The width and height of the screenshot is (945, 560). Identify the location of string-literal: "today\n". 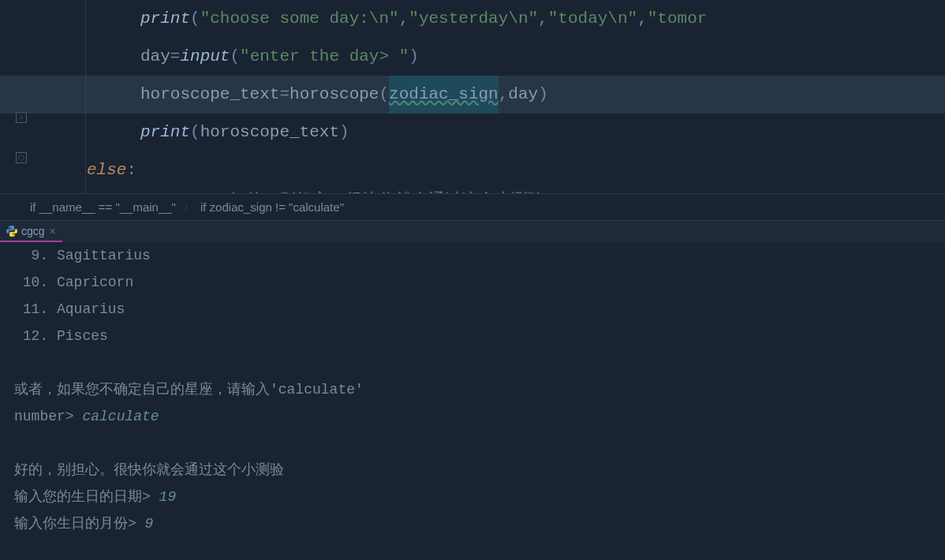
(593, 19).